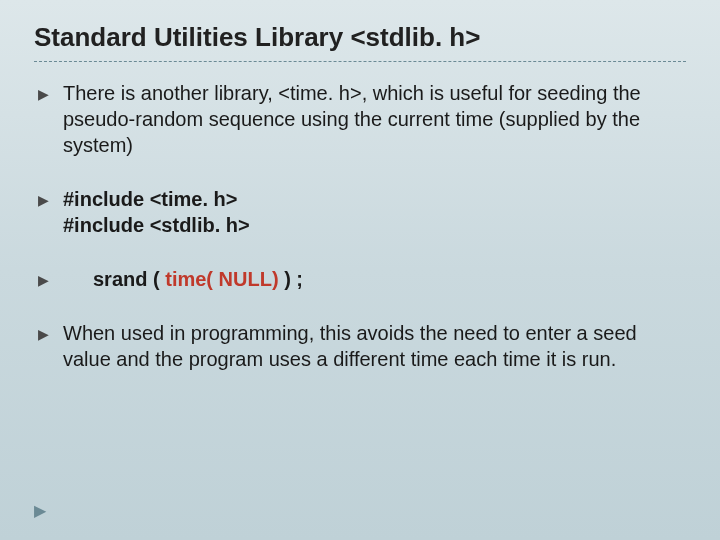 Image resolution: width=720 pixels, height=540 pixels. I want to click on footer-arrow-icon: ▶, so click(40, 510).